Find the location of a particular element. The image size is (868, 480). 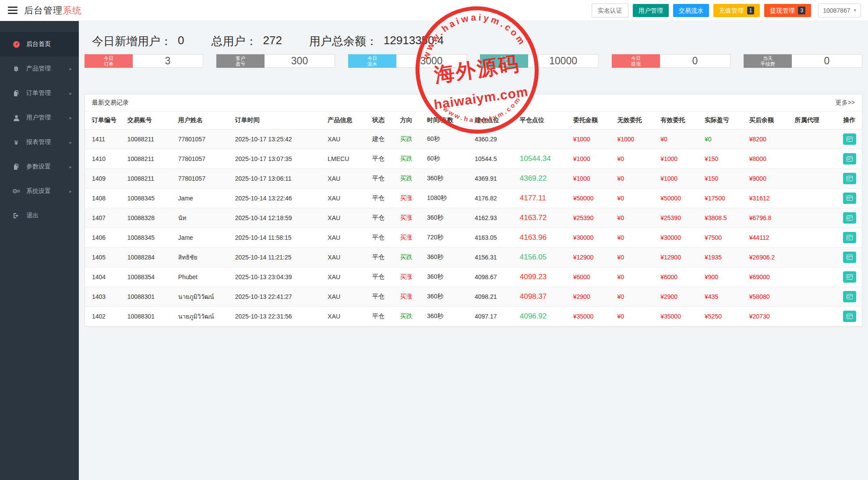

header-button-withdraw-manage: 提现管理3 is located at coordinates (787, 11).